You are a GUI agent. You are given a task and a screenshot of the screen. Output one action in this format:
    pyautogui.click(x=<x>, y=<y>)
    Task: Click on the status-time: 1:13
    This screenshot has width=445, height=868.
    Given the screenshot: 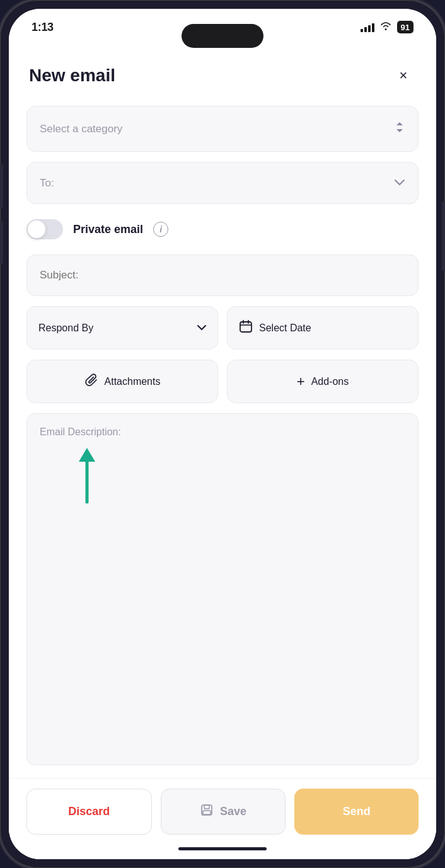 What is the action you would take?
    pyautogui.click(x=43, y=28)
    